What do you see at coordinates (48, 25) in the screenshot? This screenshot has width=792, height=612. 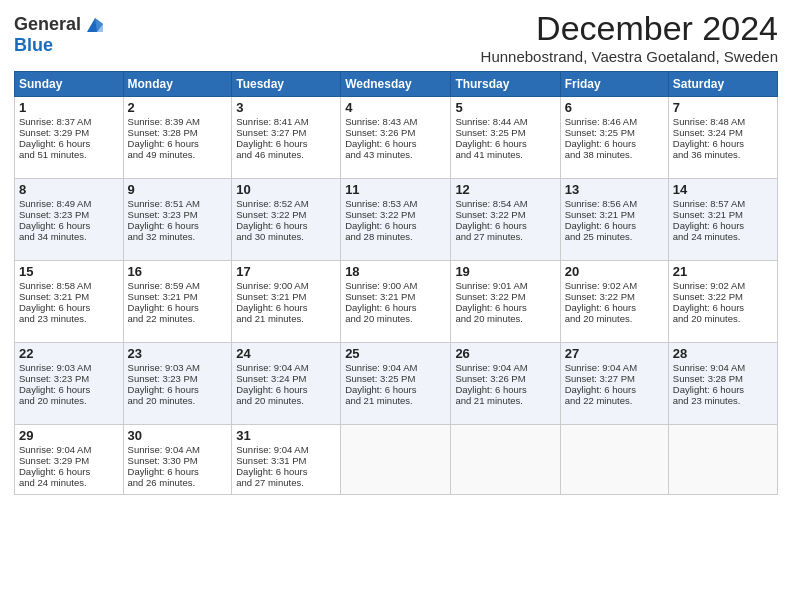 I see `logo-text: General` at bounding box center [48, 25].